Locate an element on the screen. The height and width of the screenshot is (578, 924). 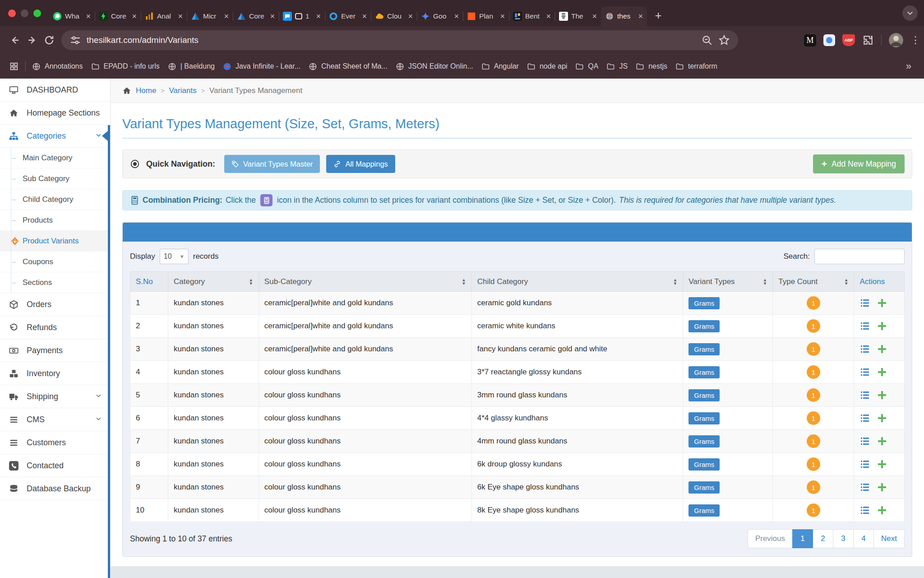
browser-tab: 1× is located at coordinates (302, 16).